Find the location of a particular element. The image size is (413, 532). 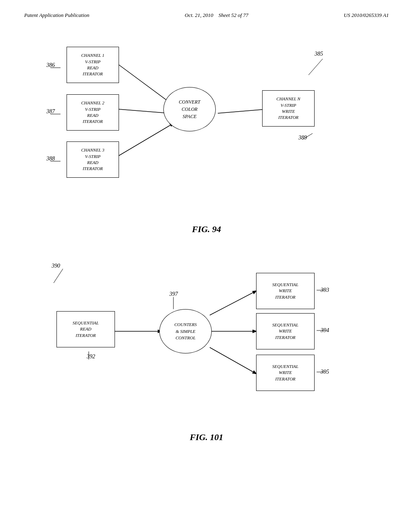

page-header: Patent Application Publication Oct. 21, … is located at coordinates (206, 15).